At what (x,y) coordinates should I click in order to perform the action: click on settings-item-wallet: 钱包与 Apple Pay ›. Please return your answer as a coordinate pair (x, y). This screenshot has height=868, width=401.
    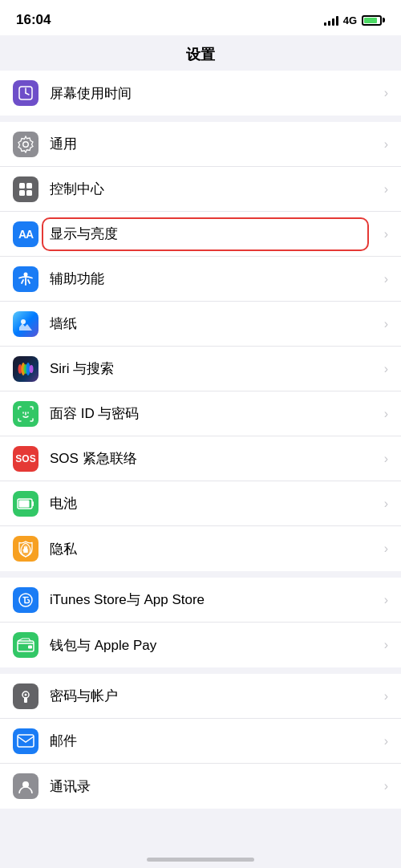
    Looking at the image, I should click on (200, 645).